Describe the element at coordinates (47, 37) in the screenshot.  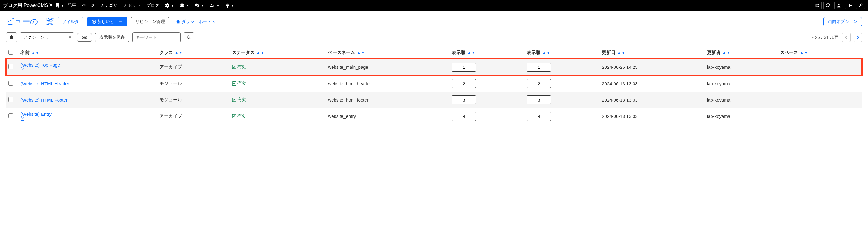
I see `action-select: アクション...` at that location.